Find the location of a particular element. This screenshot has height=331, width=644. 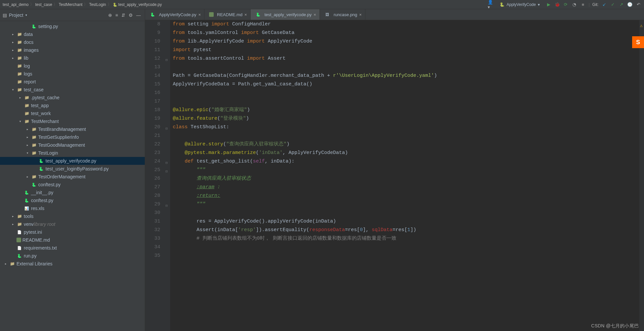

line-number: 24 is located at coordinates (153, 162).